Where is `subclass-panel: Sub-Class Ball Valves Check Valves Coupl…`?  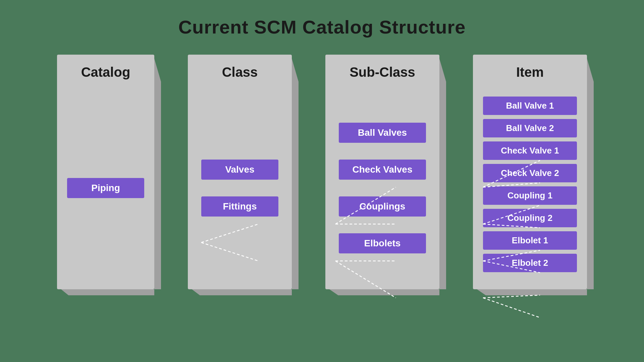 subclass-panel: Sub-Class Ball Valves Check Valves Coupl… is located at coordinates (382, 172).